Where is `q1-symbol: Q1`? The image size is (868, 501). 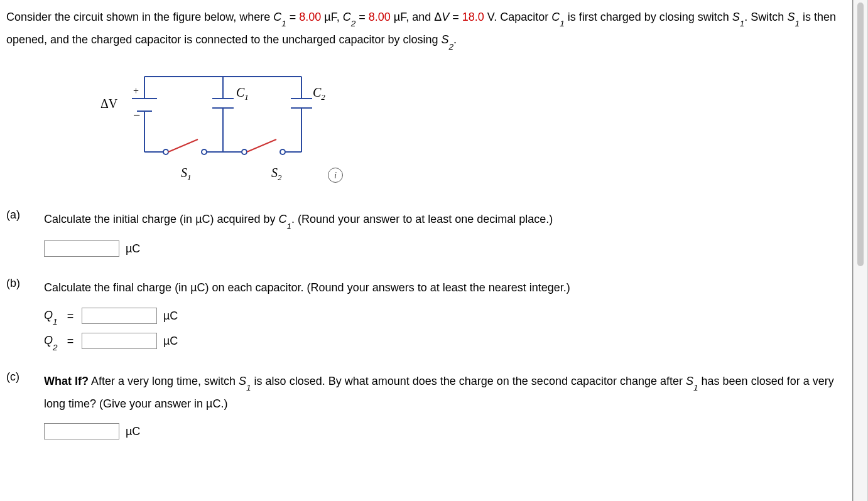
q1-symbol: Q1 is located at coordinates (52, 316).